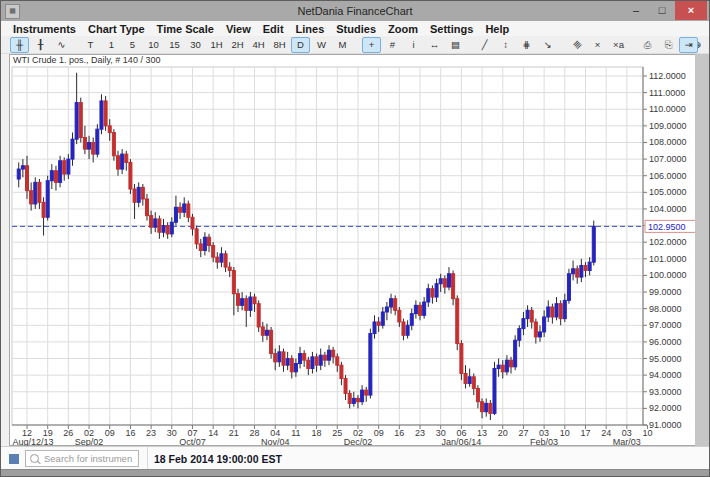  Describe the element at coordinates (414, 45) in the screenshot. I see `info-button: i` at that location.